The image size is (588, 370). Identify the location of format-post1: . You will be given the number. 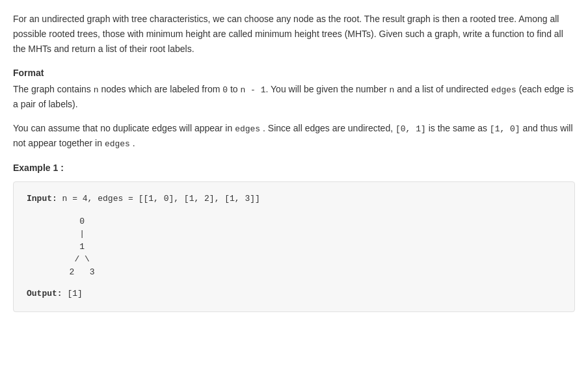
(328, 89).